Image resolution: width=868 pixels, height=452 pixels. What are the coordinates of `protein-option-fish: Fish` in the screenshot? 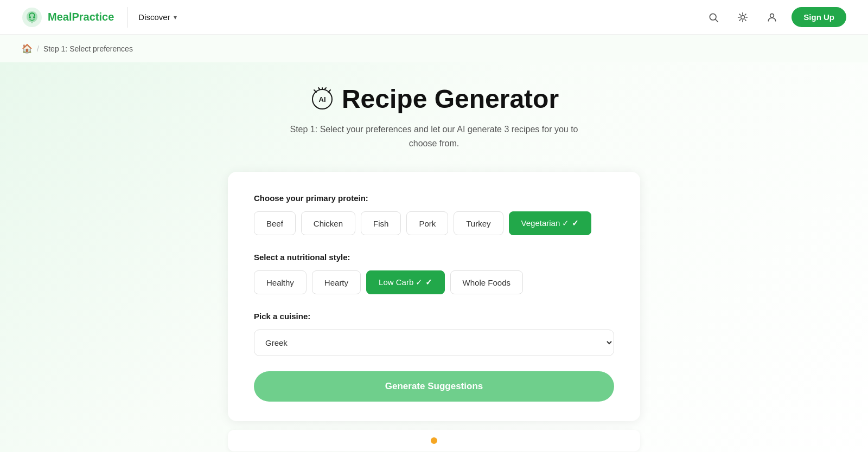 It's located at (381, 223).